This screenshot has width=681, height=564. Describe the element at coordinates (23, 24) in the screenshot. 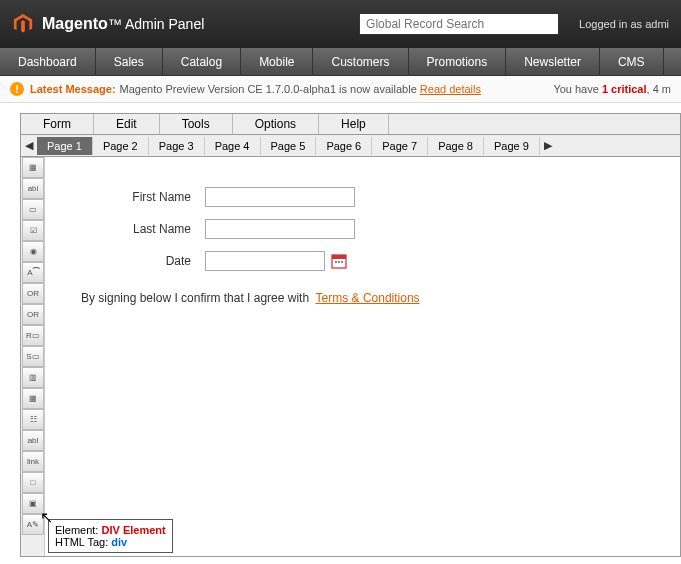

I see `magento-logo-icon` at that location.